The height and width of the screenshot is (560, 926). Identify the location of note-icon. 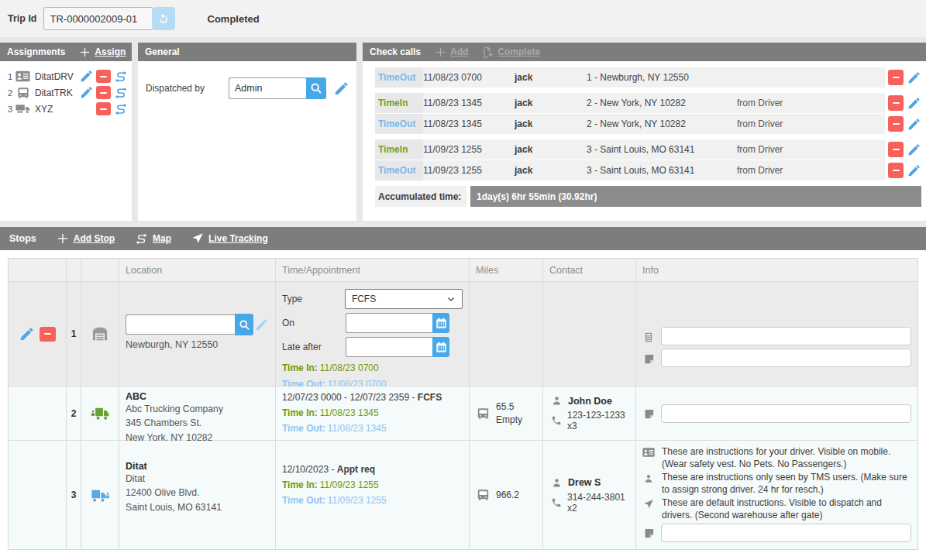
(649, 414).